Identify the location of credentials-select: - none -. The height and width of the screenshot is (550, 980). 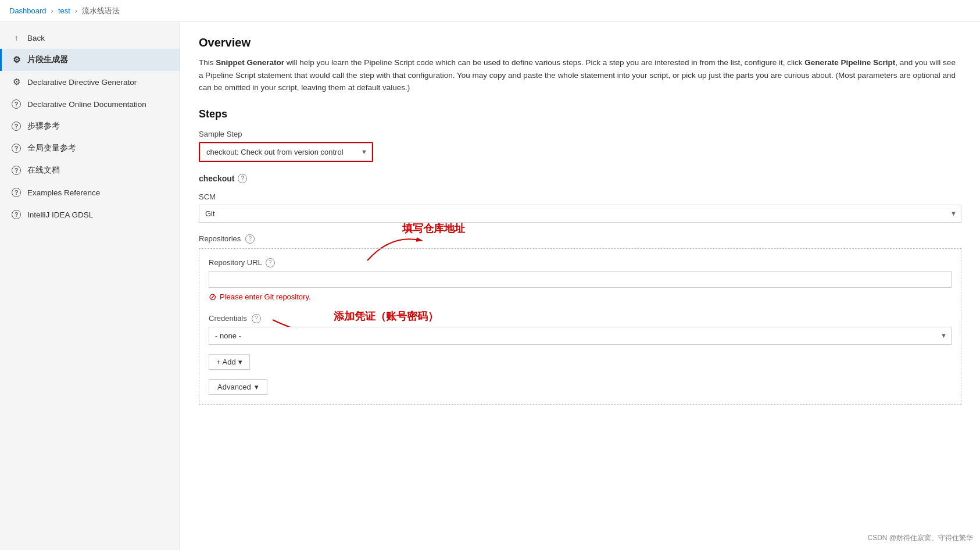
(580, 336).